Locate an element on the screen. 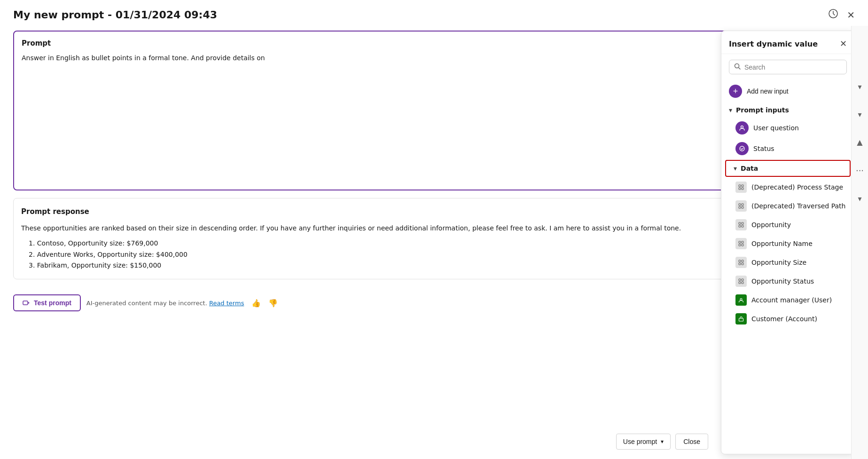  status-icon is located at coordinates (742, 149).